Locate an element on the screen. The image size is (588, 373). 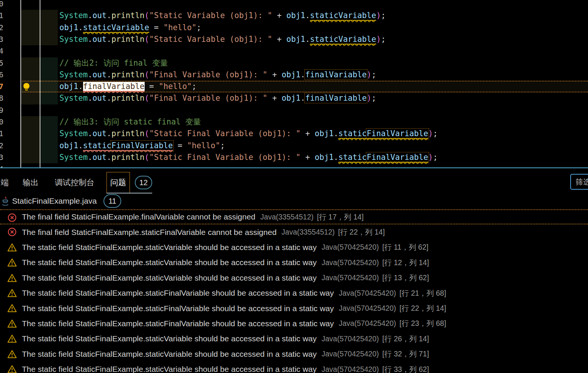
code-line: 3 System.out.println("Static Final Varia… is located at coordinates (294, 158).